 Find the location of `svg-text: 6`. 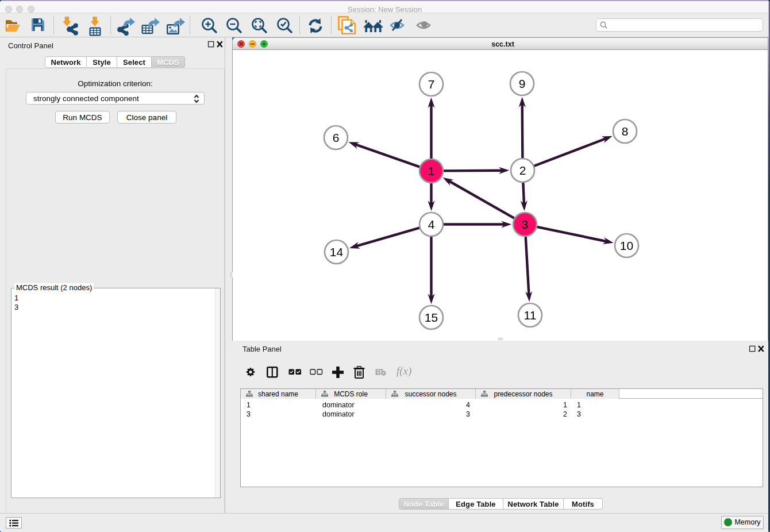

svg-text: 6 is located at coordinates (336, 138).